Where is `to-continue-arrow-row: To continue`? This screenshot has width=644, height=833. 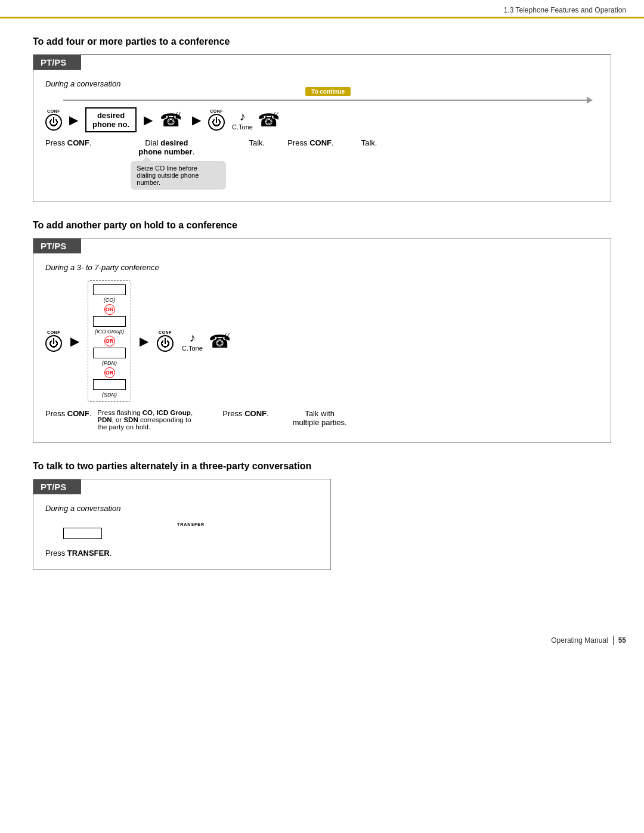 to-continue-arrow-row: To continue is located at coordinates (328, 100).